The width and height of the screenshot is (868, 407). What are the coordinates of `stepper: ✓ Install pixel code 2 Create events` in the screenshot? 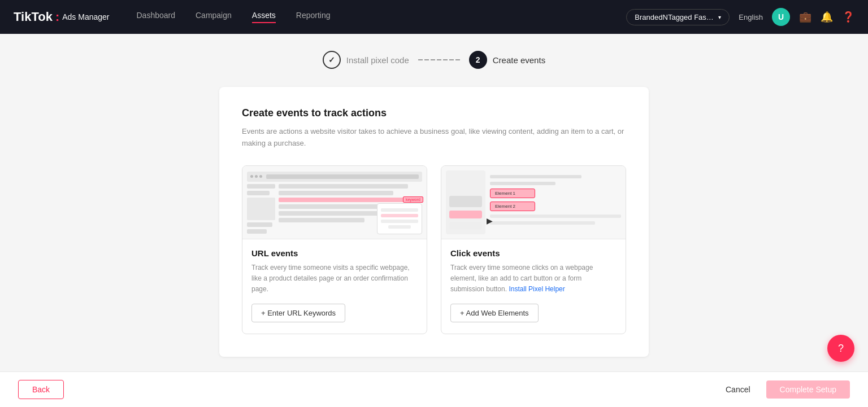 It's located at (434, 60).